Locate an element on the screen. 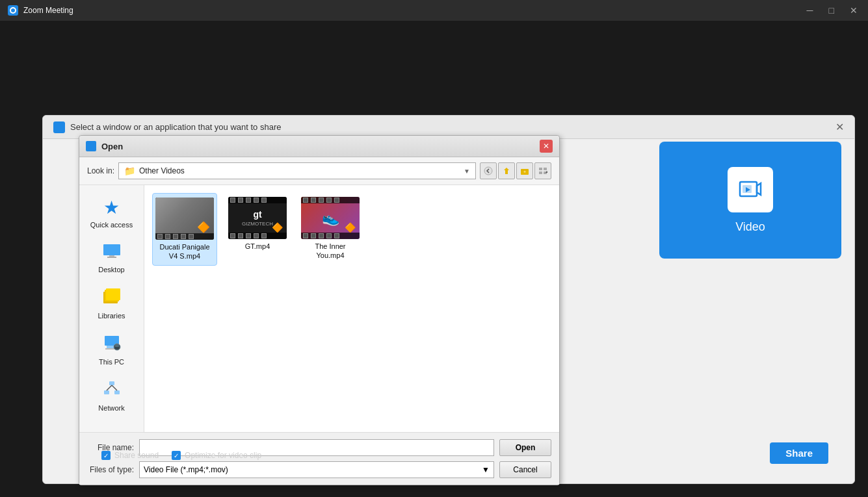  film-strip-bottom-gt is located at coordinates (257, 236).